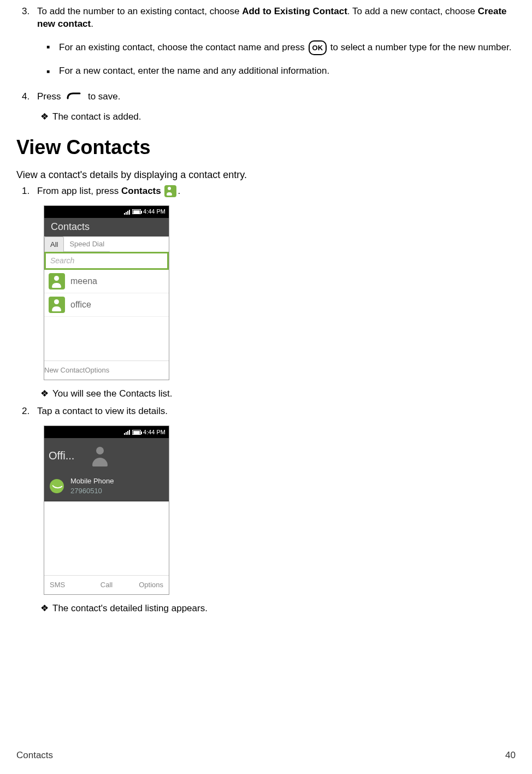 The width and height of the screenshot is (532, 774). What do you see at coordinates (276, 71) in the screenshot?
I see `sub-bullet: ■ For a new contact, enter the name and …` at bounding box center [276, 71].